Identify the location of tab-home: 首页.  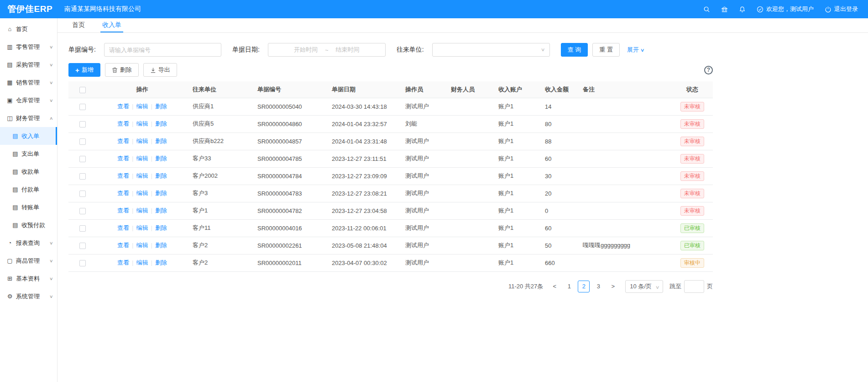
(78, 26).